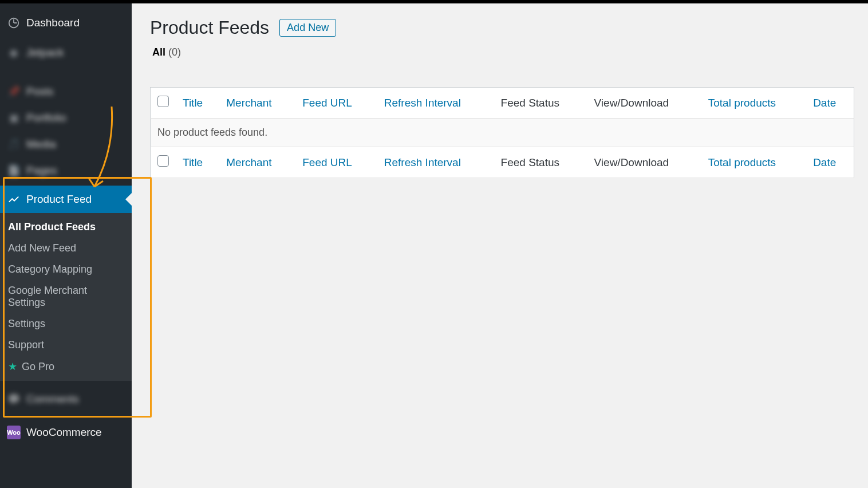  I want to click on col-date: Date, so click(830, 103).